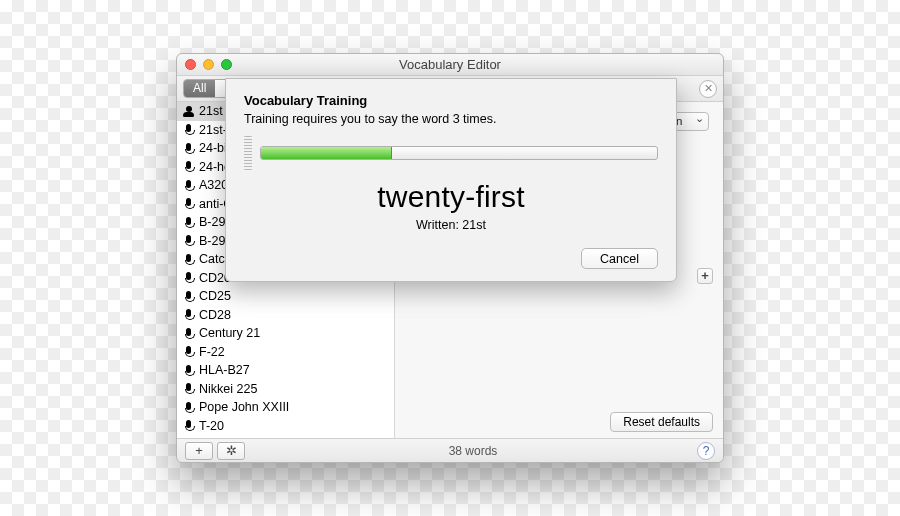 The width and height of the screenshot is (900, 516). I want to click on close-icon, so click(190, 64).